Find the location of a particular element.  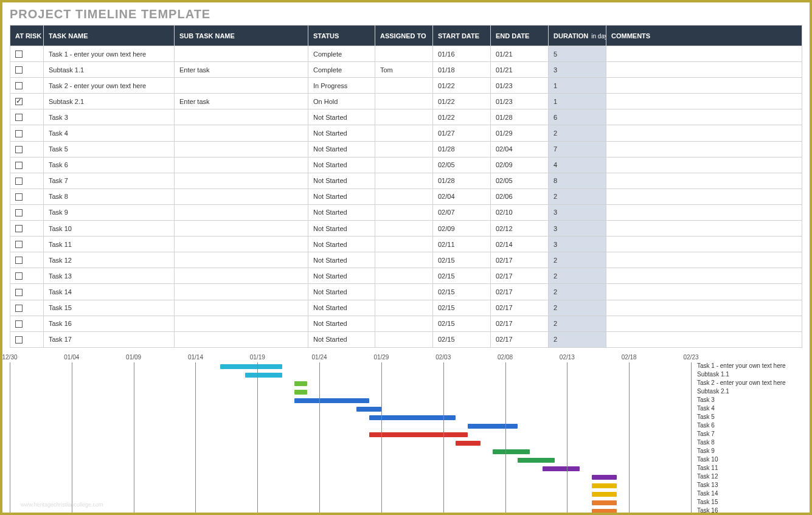

start-date-cell: 02/04 is located at coordinates (462, 196).